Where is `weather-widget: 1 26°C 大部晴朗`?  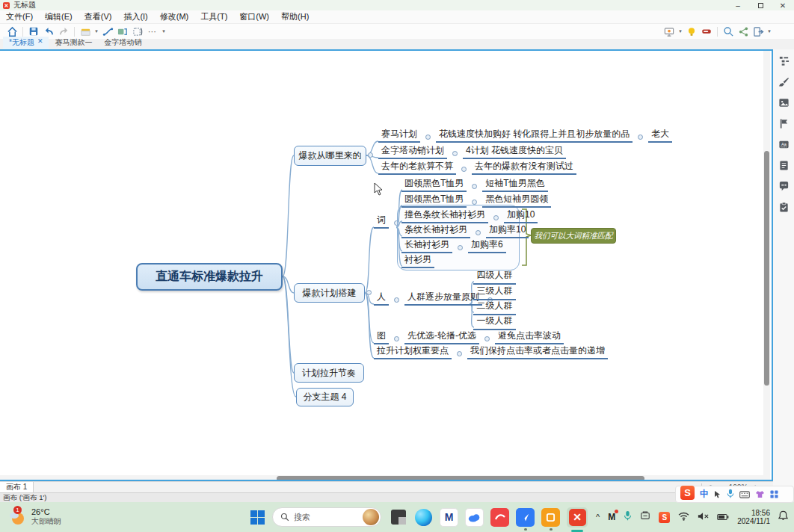
weather-widget: 1 26°C 大部晴朗 is located at coordinates (34, 517).